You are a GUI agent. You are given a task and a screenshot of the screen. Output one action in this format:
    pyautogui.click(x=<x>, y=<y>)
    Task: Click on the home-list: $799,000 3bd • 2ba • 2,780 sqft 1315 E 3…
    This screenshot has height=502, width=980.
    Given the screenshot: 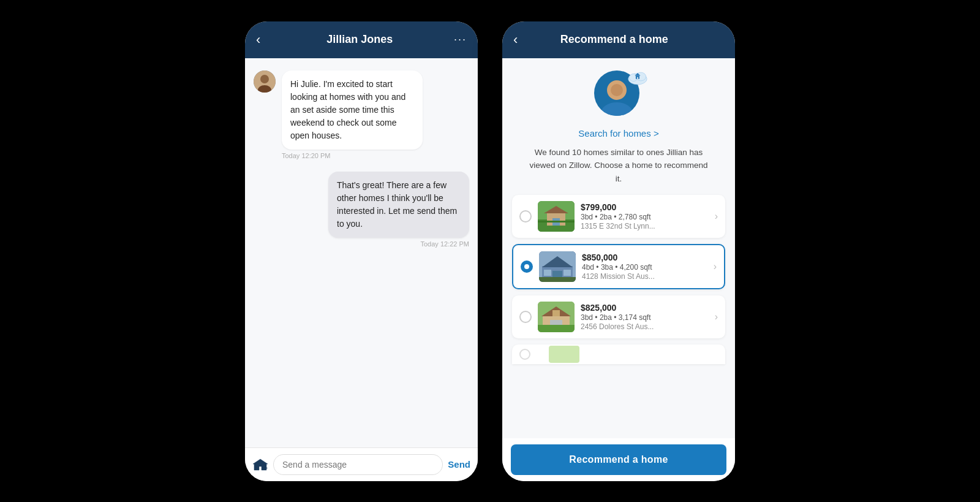 What is the action you would take?
    pyautogui.click(x=619, y=280)
    